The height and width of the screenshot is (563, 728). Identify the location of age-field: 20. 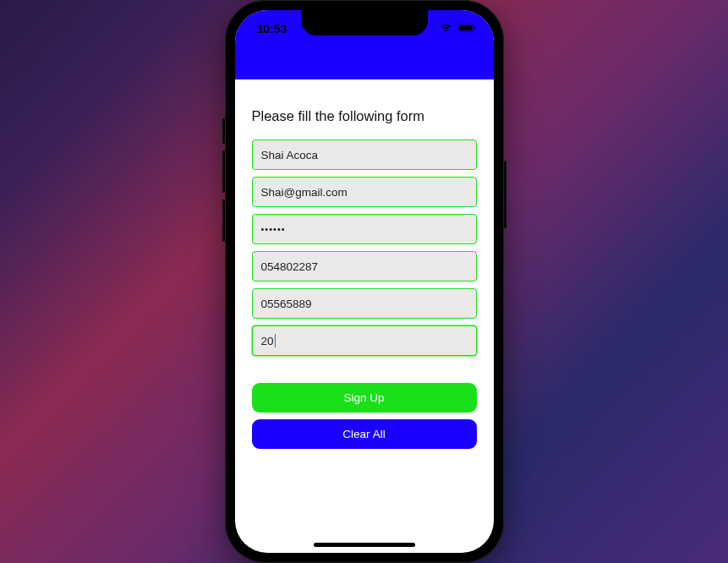
(364, 341).